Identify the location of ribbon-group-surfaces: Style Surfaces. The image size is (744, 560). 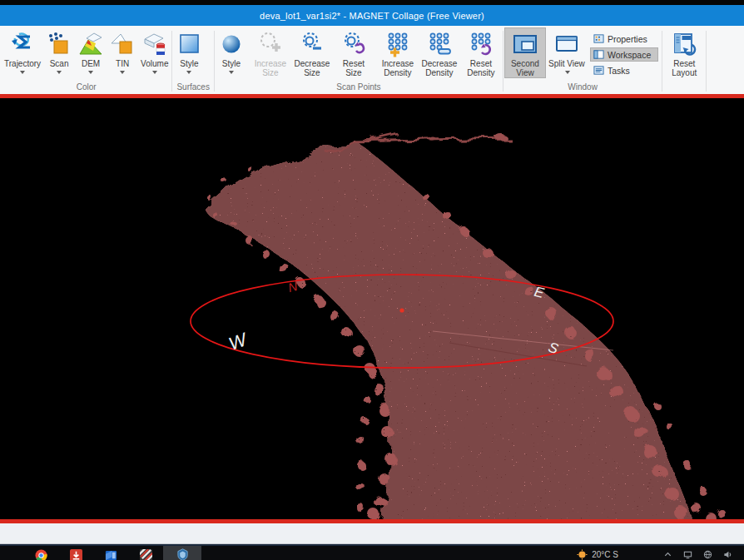
(193, 61).